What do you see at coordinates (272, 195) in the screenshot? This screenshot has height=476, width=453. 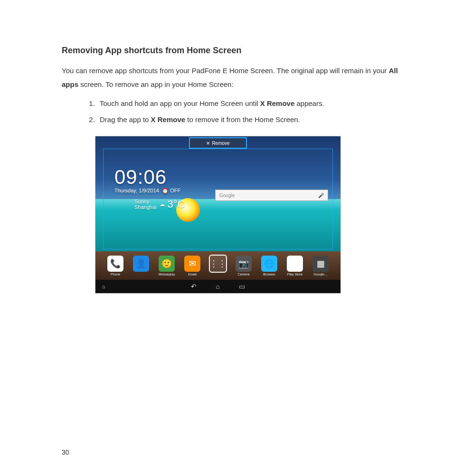 I see `google-search-bar: Google 🎤` at bounding box center [272, 195].